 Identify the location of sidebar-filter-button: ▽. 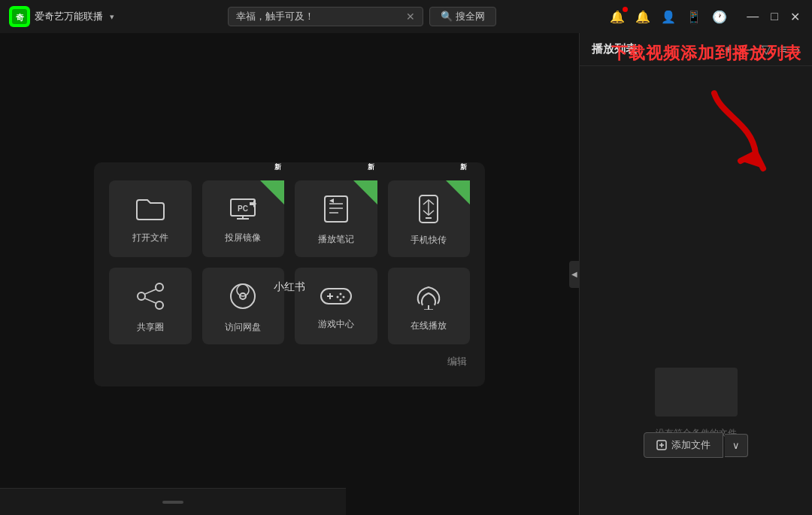
(766, 50).